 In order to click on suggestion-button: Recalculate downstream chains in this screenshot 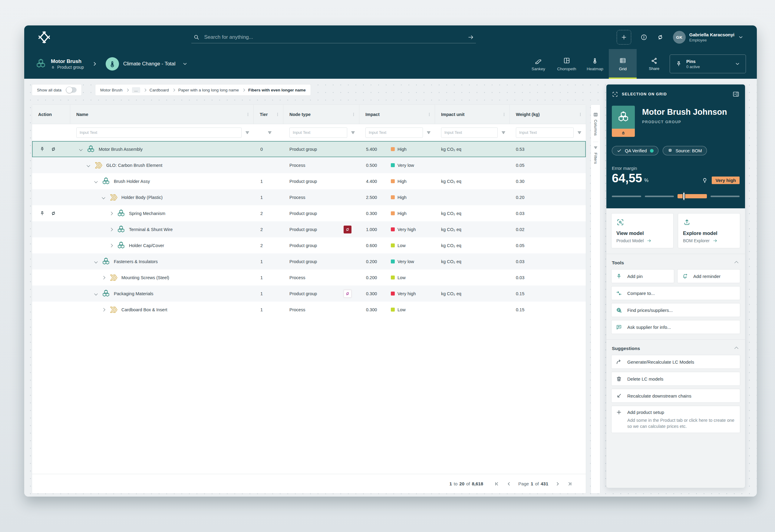, I will do `click(676, 396)`.